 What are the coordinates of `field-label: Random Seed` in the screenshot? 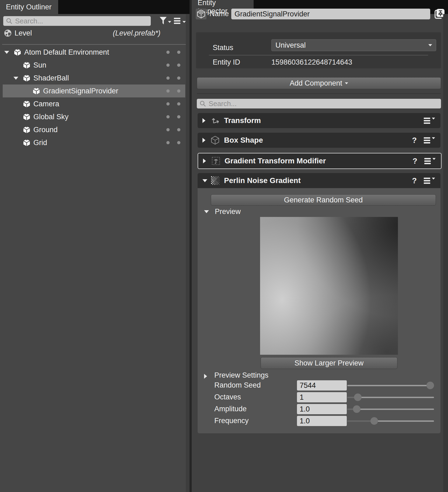 It's located at (237, 385).